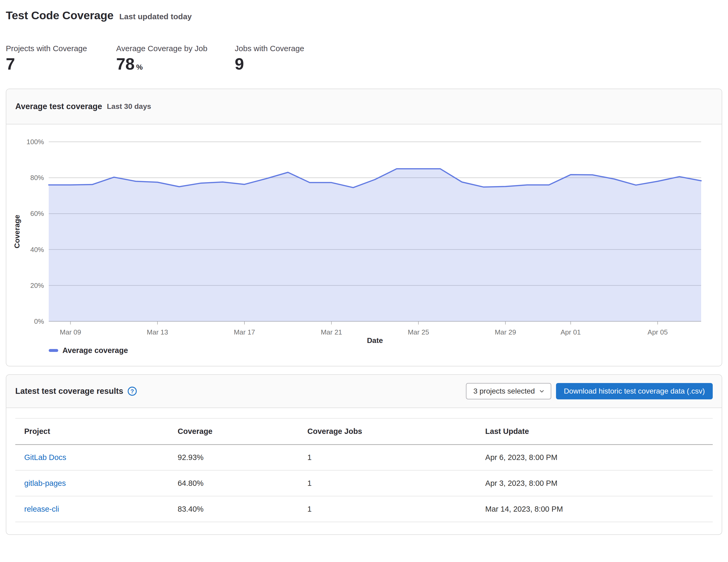 This screenshot has width=728, height=562. Describe the element at coordinates (47, 64) in the screenshot. I see `metric-value: 7` at that location.